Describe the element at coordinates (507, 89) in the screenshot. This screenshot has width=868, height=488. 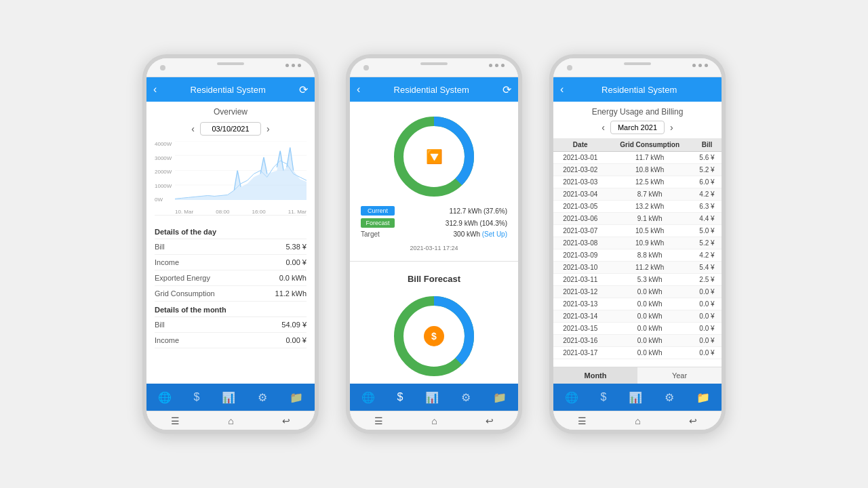
I see `refresh-icon-2: ⟳` at that location.